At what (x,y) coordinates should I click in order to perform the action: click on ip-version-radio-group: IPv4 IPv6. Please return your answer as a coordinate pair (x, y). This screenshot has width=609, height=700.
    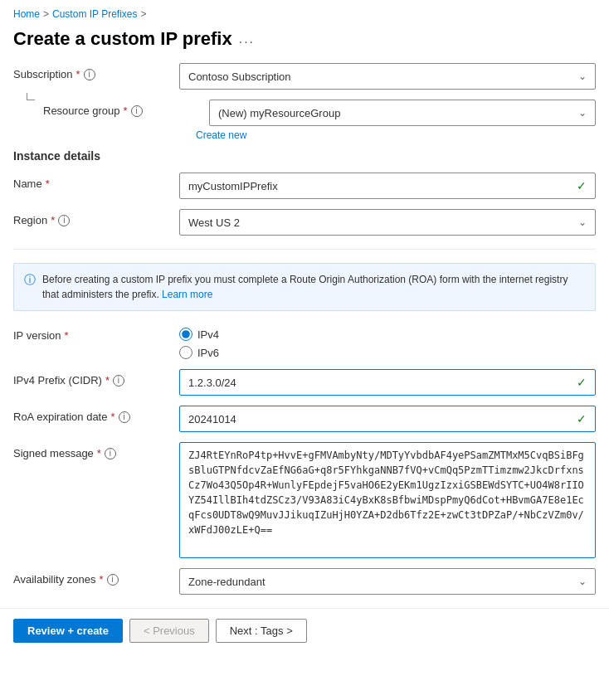
    Looking at the image, I should click on (387, 342).